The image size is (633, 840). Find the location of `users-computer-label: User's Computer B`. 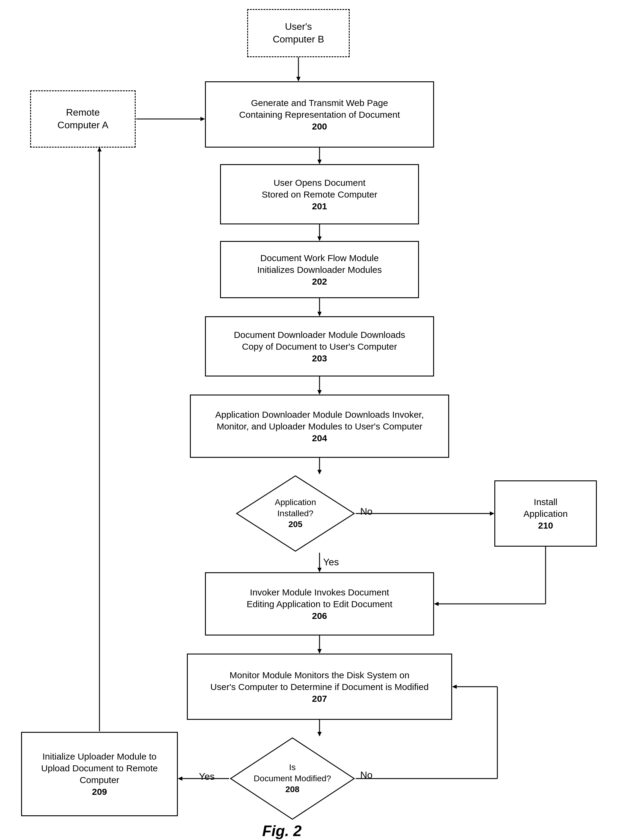

users-computer-label: User's Computer B is located at coordinates (299, 33).